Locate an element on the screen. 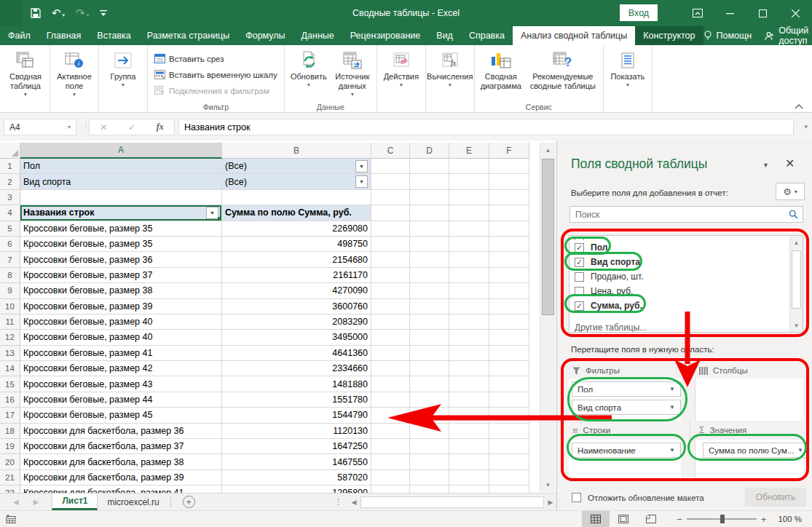 The width and height of the screenshot is (812, 527). tab-pivottable-analyze: Анализ сводной таблицы is located at coordinates (574, 36).